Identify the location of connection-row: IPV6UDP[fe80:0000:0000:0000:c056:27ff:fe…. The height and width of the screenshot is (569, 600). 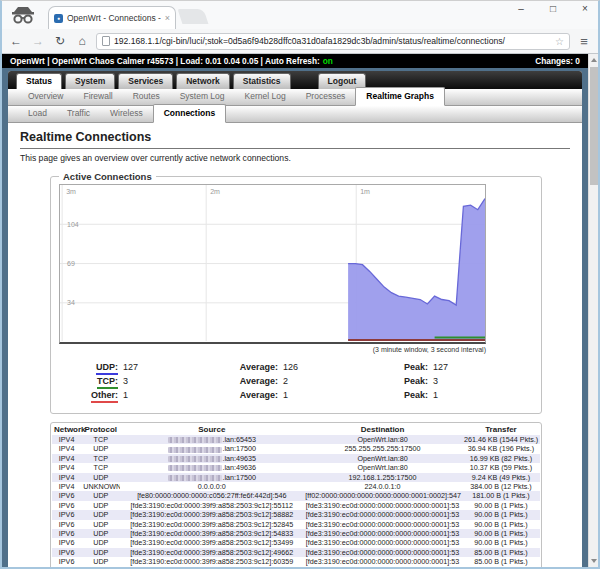
(296, 496).